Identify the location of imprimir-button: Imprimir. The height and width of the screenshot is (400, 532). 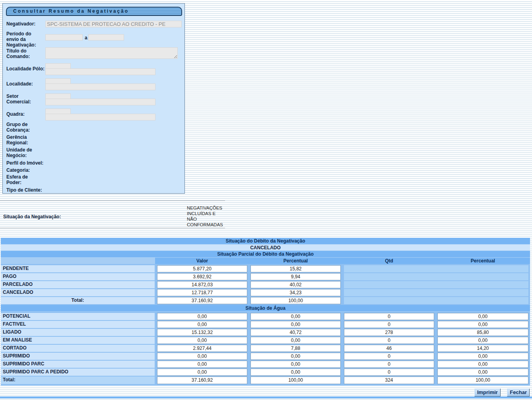
(487, 392).